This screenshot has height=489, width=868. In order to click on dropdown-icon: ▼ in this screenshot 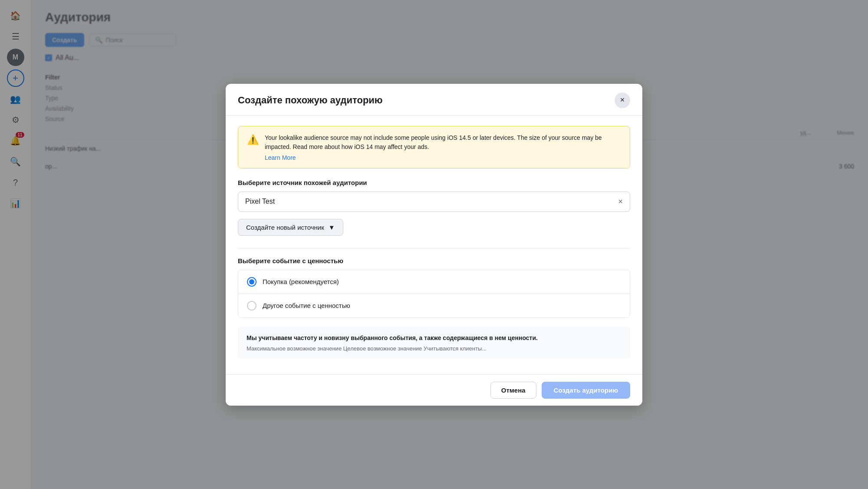, I will do `click(332, 228)`.